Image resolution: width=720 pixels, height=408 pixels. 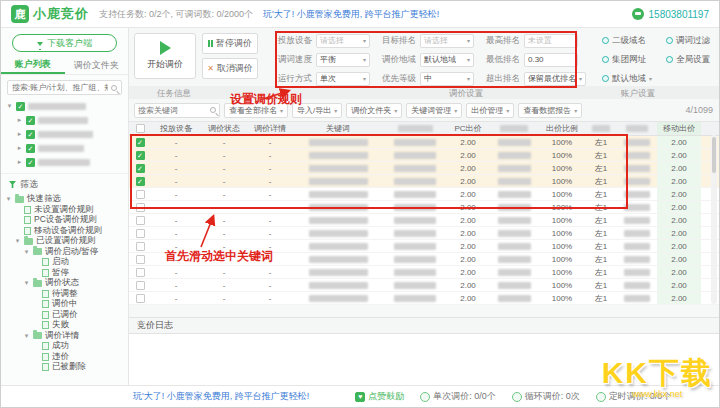 I want to click on quick-filter-item: 已被删除, so click(x=64, y=368).